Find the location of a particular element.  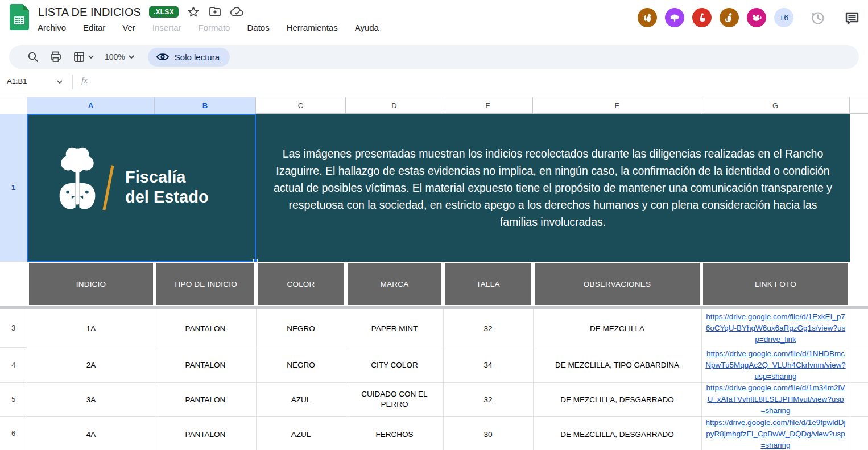

cell-talla: 34 is located at coordinates (488, 365).